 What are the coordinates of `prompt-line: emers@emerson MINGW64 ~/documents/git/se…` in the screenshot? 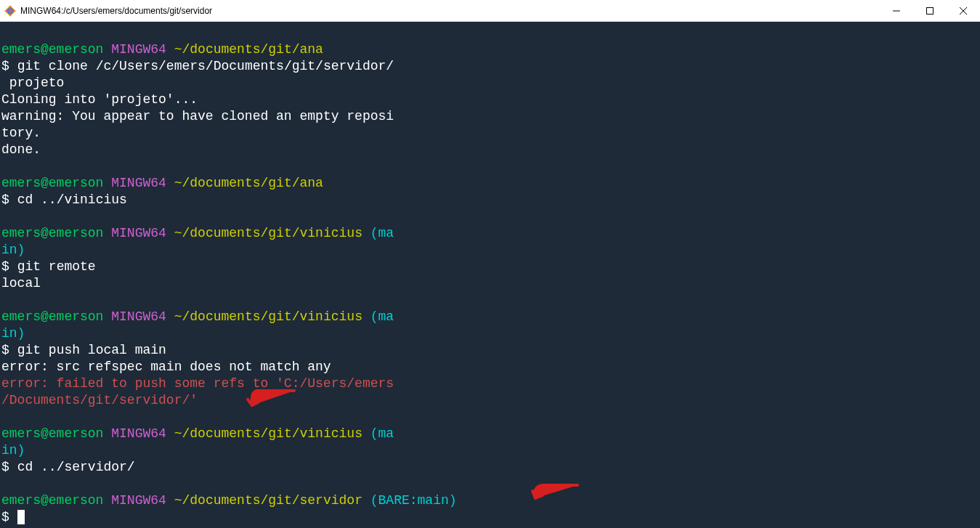 It's located at (490, 501).